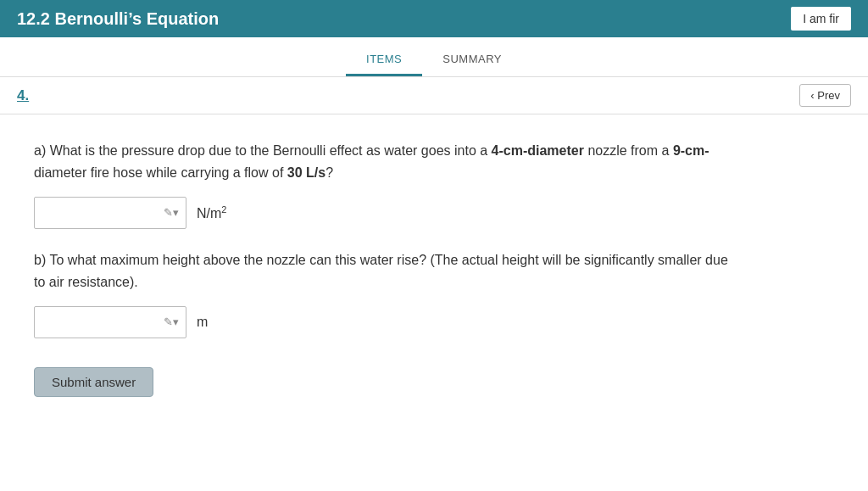 The width and height of the screenshot is (868, 491). Describe the element at coordinates (381, 161) in the screenshot. I see `question-a-text: a) What is the pressure drop due to the …` at that location.